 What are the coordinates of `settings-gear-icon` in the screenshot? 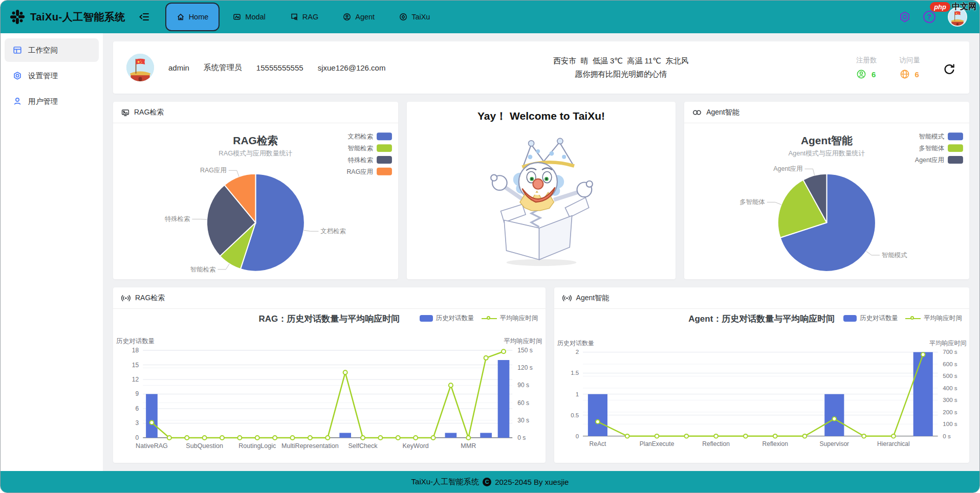 It's located at (905, 17).